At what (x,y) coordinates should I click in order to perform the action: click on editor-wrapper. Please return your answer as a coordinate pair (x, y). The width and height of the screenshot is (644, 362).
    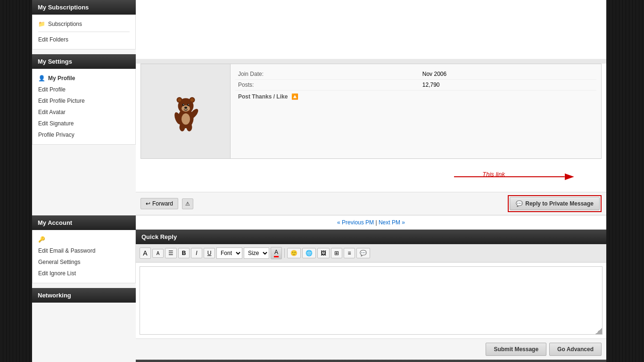
    Looking at the image, I should click on (371, 301).